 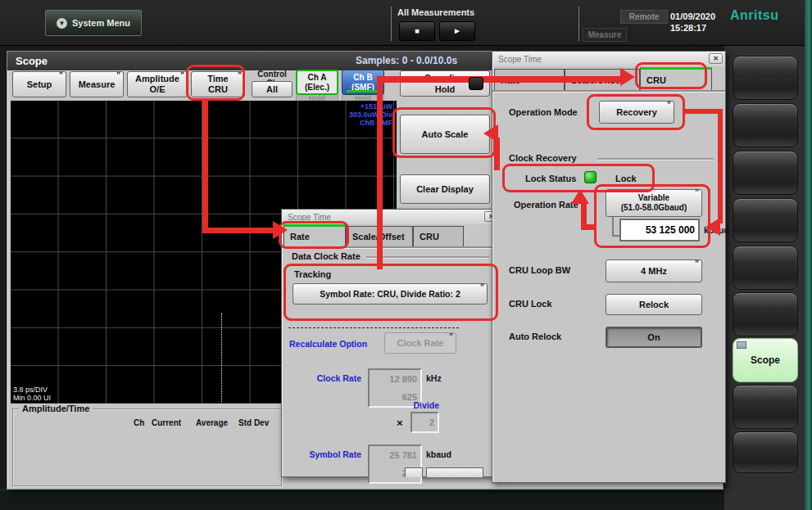 I want to click on annotation-line-rate-up, so click(x=583, y=216).